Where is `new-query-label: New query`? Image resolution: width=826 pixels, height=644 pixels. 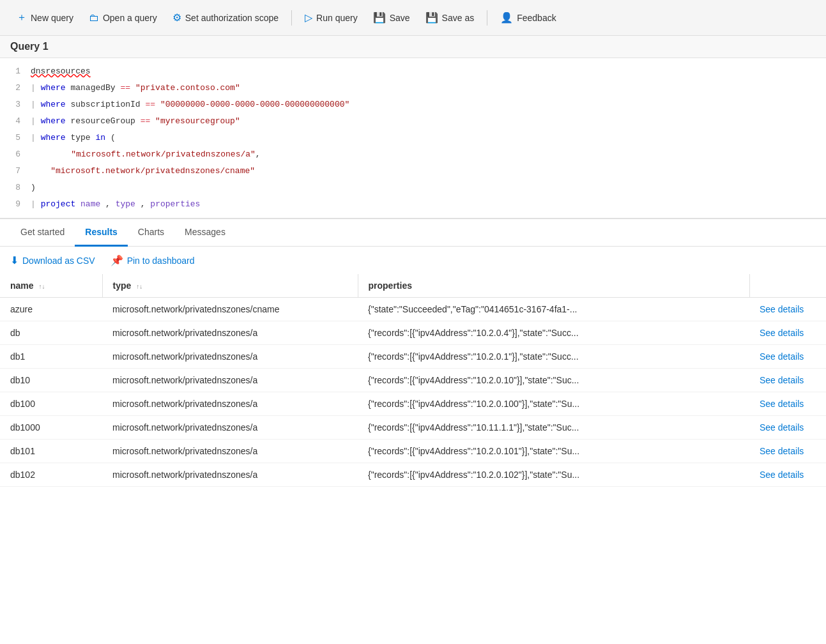 new-query-label: New query is located at coordinates (52, 18).